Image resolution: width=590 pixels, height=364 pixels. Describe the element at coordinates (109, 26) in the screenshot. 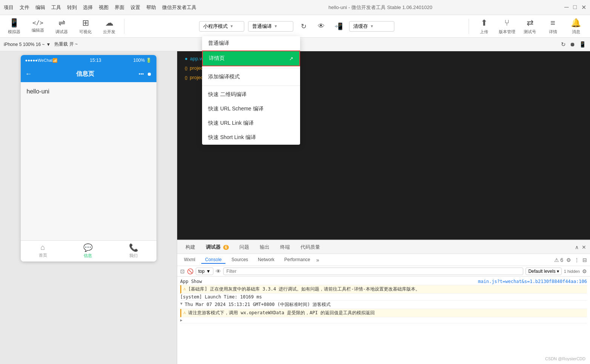

I see `cloud-button: ☁ 云开发` at that location.